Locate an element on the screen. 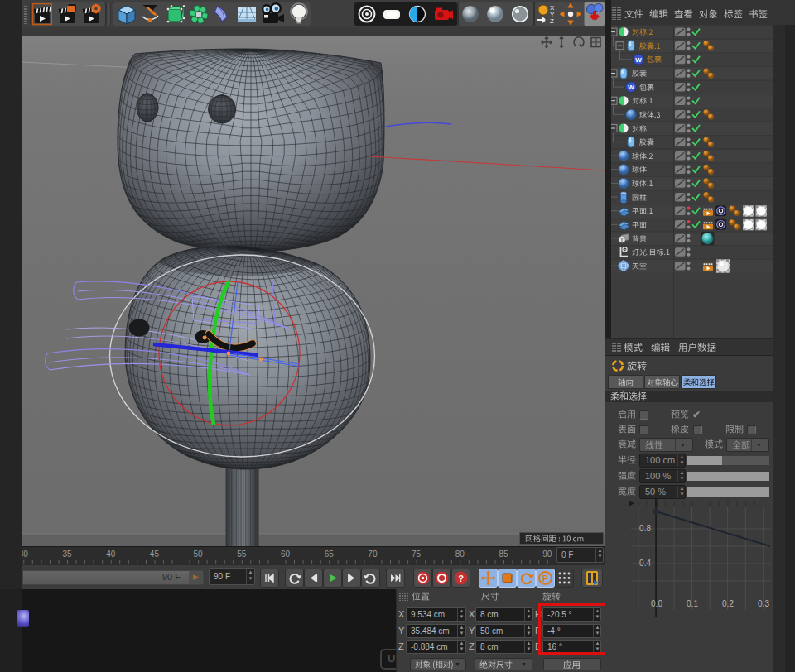 This screenshot has height=672, width=795. svg-text: 90 is located at coordinates (547, 554).